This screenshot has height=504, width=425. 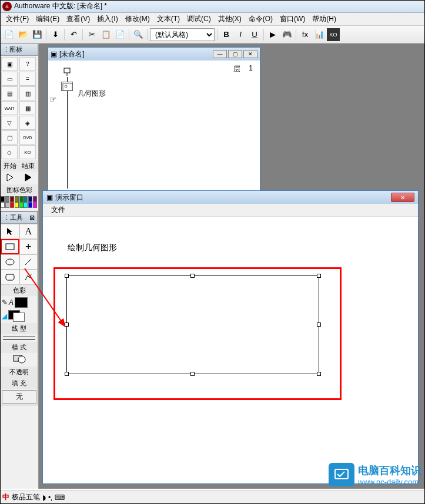 I want to click on bg-color-front, so click(x=19, y=317).